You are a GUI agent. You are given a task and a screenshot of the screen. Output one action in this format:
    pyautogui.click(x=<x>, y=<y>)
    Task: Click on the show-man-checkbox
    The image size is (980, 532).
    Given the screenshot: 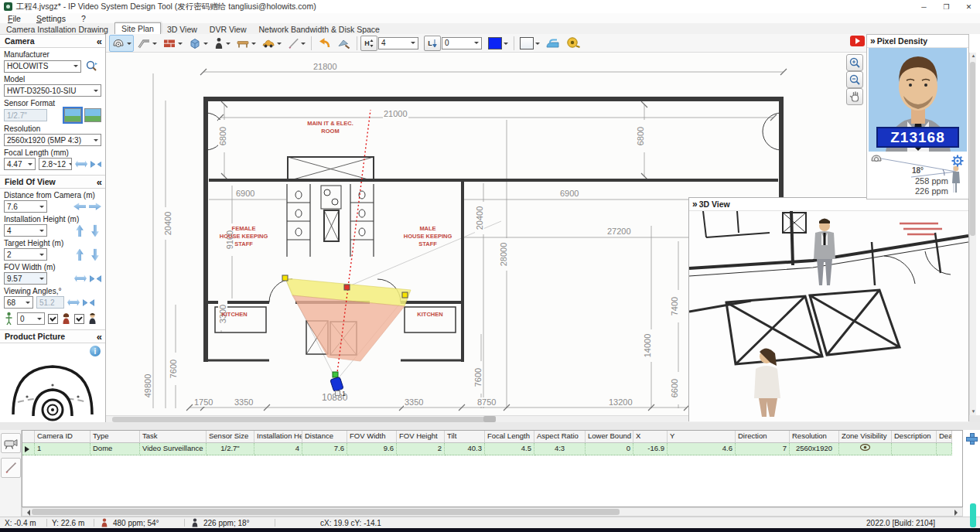 What is the action you would take?
    pyautogui.click(x=79, y=319)
    